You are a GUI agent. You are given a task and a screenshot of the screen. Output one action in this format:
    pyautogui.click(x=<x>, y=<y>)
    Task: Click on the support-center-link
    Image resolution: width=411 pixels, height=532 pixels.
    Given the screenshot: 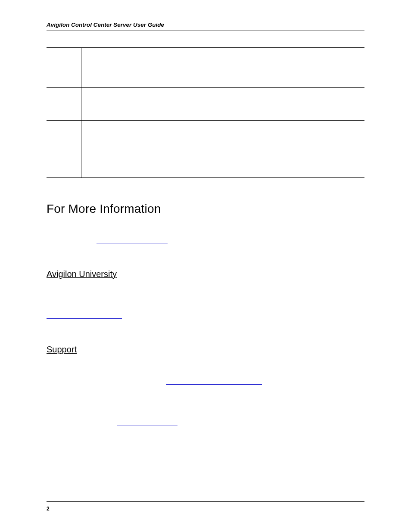 What is the action you would take?
    pyautogui.click(x=147, y=426)
    